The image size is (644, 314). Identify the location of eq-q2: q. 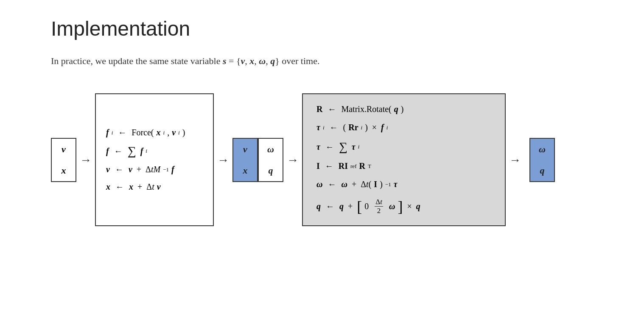
(342, 206).